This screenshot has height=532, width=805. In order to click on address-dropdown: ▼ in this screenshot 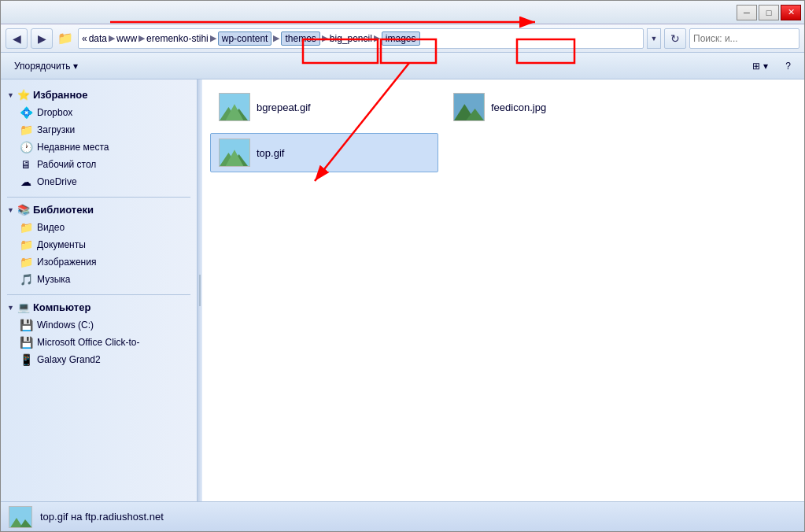, I will do `click(654, 39)`.